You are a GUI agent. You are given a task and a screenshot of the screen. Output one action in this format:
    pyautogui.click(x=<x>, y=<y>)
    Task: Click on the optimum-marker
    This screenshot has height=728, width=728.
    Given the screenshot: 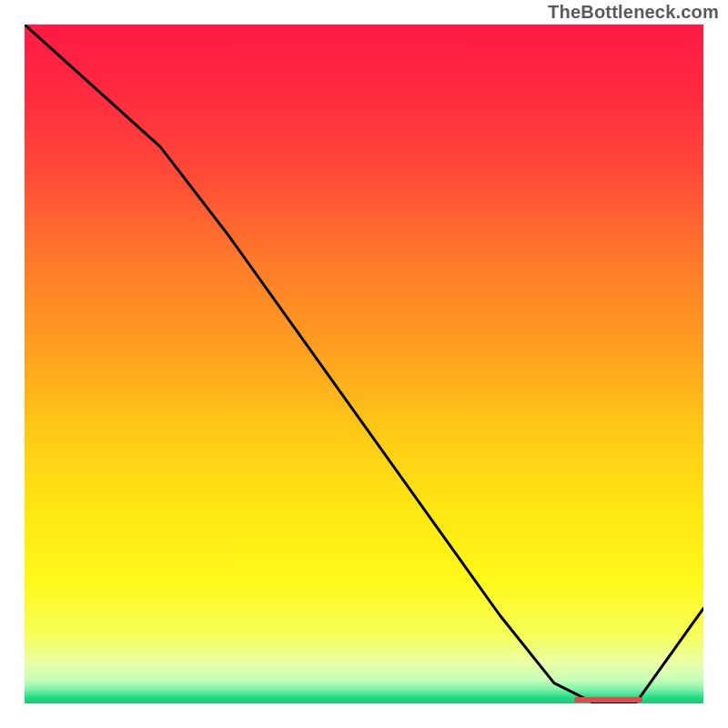 What is the action you would take?
    pyautogui.click(x=608, y=700)
    